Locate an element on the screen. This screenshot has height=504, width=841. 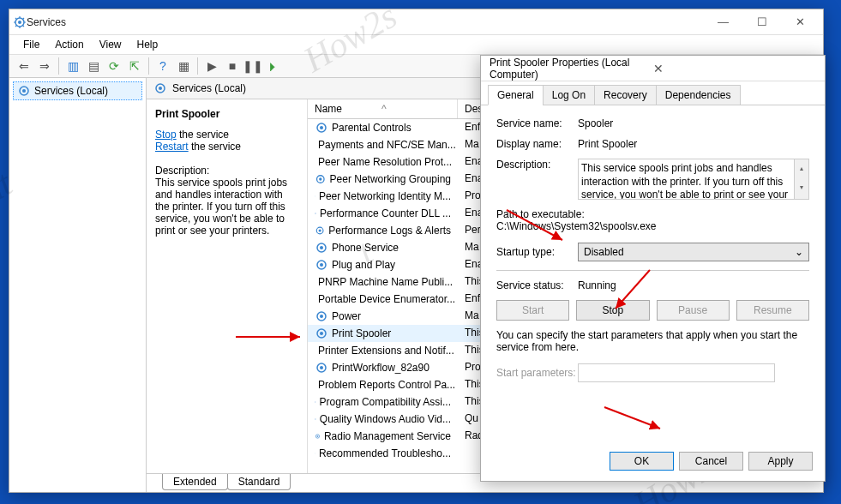
service-name-cell: Performance Logs & Alerts is located at coordinates (389, 231).